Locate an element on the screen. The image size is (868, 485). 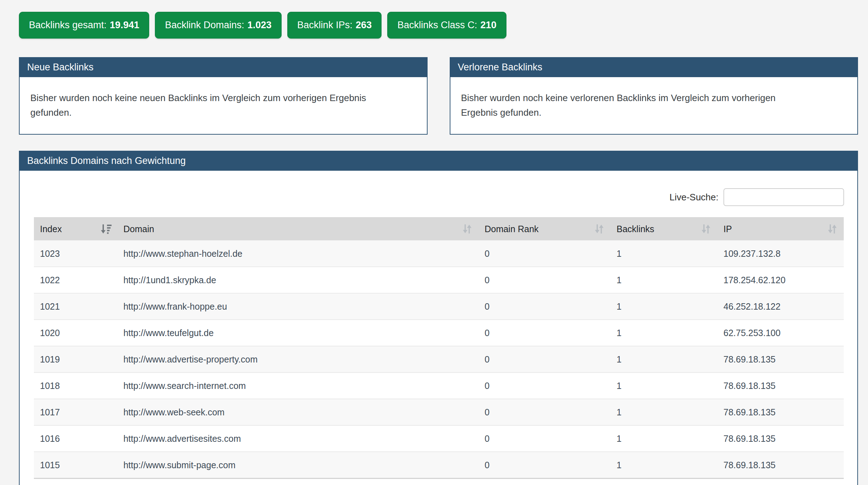
stat-badge-backlink-ips: Backlink IPs: 263 is located at coordinates (335, 25).